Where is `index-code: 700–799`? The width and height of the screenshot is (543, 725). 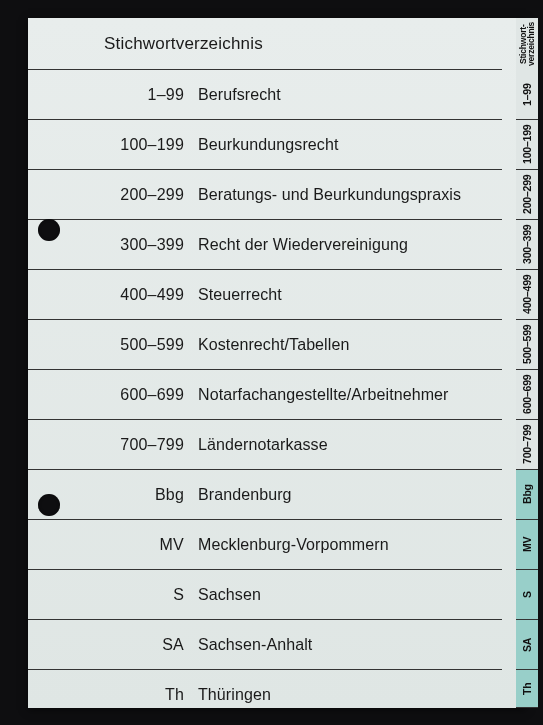
index-code: 700–799 is located at coordinates (113, 445).